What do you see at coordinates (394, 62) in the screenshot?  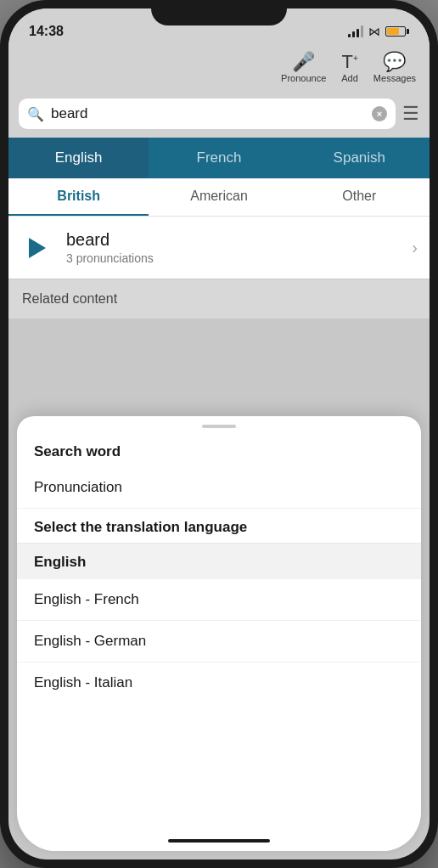 I see `messages-icon: 💬` at bounding box center [394, 62].